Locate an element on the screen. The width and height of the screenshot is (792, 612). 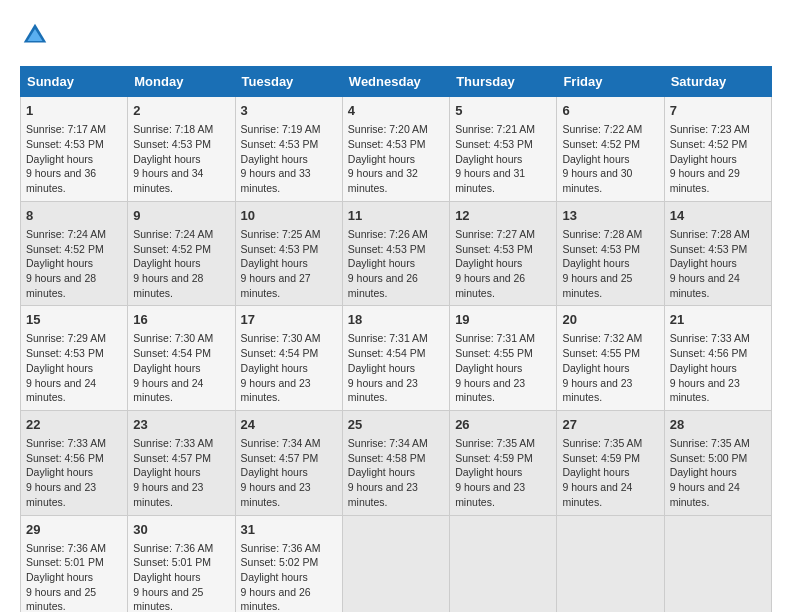
day-cell: 14 Sunrise: 7:28 AM Sunset: 4:53 PM Dayl… is located at coordinates (718, 254).